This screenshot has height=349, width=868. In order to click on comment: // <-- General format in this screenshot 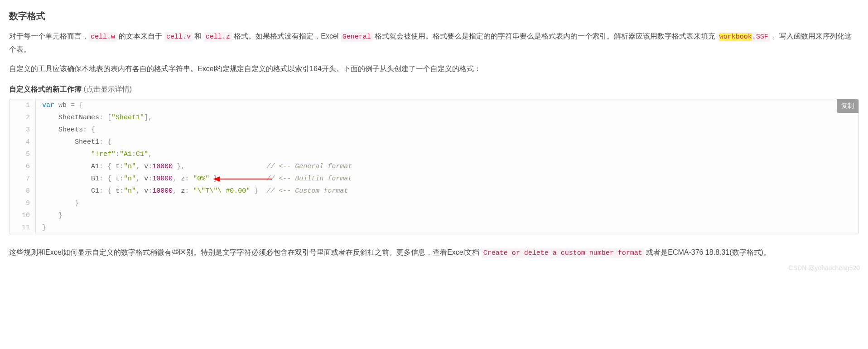, I will do `click(309, 167)`.